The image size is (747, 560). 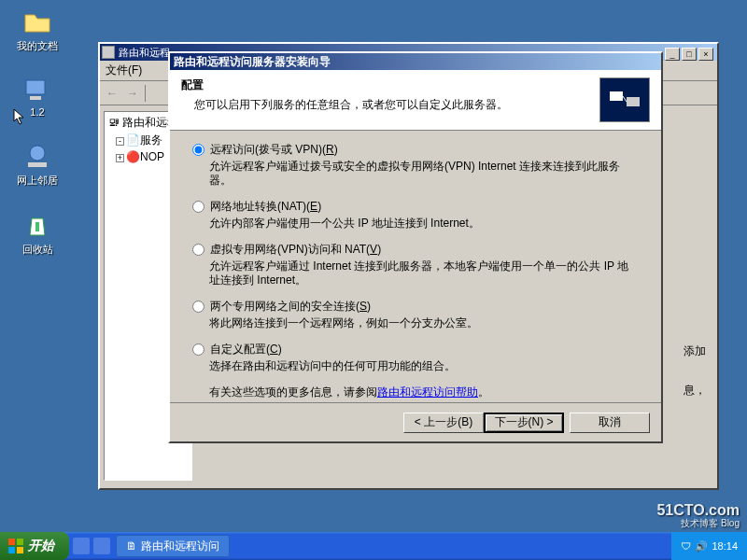 I want to click on option-label: 网络地址转换(NAT)(E), so click(x=265, y=207).